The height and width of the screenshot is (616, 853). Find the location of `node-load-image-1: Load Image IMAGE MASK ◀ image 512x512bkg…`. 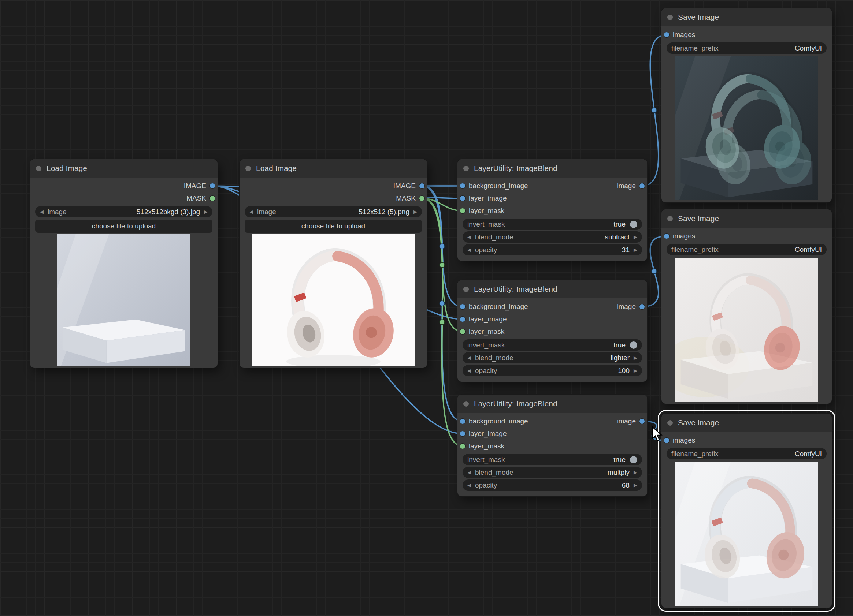

node-load-image-1: Load Image IMAGE MASK ◀ image 512x512bkg… is located at coordinates (124, 264).